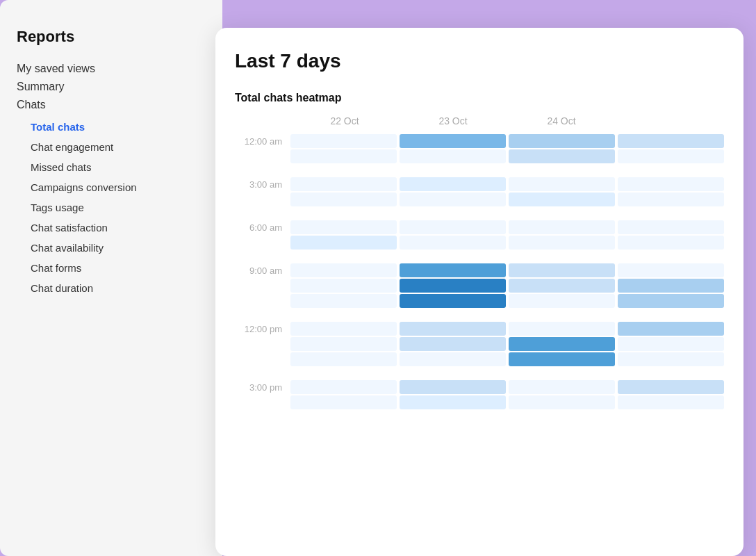 This screenshot has height=556, width=756. I want to click on col-label: 24 Oct, so click(561, 121).